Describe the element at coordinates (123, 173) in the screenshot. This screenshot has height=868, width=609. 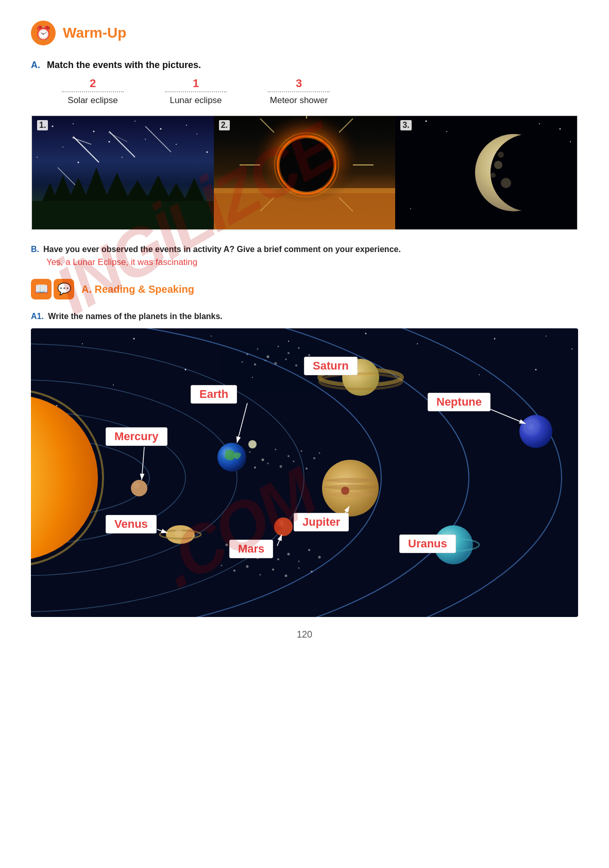
I see `image-cell-1: 1.` at that location.